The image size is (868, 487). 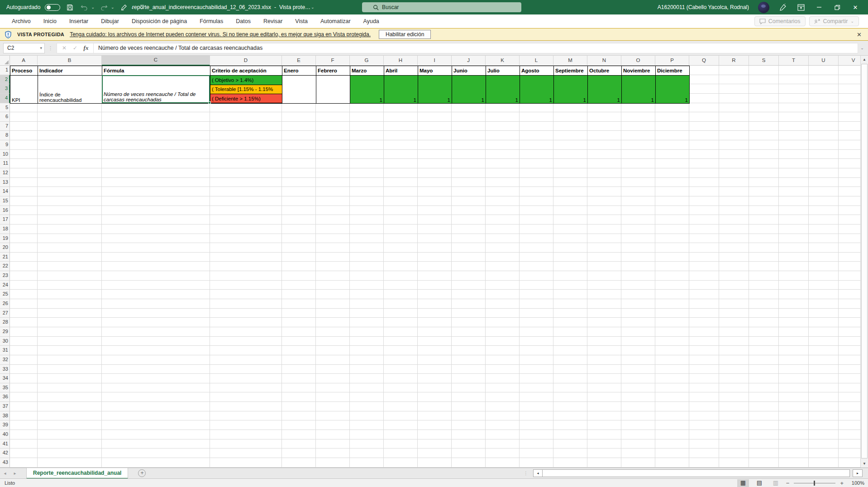 What do you see at coordinates (570, 341) in the screenshot?
I see `cell-M30` at bounding box center [570, 341].